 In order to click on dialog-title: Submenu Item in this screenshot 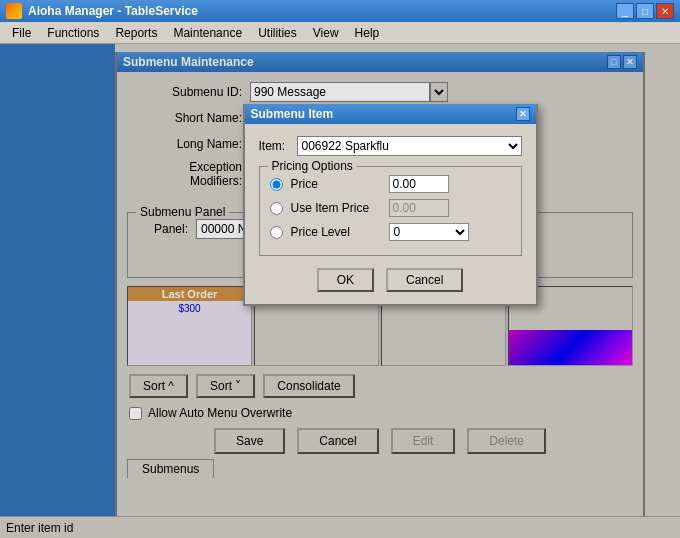, I will do `click(292, 114)`.